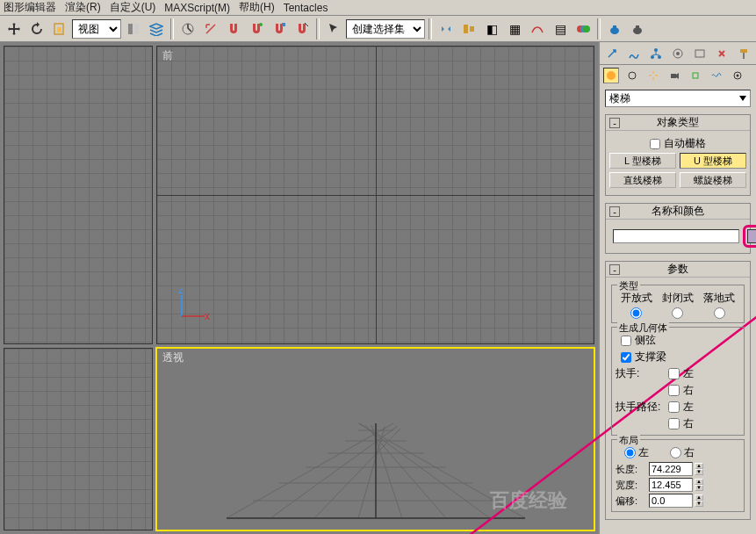 The height and width of the screenshot is (534, 756). Describe the element at coordinates (685, 144) in the screenshot. I see `autogrid-label: 自动栅格` at that location.